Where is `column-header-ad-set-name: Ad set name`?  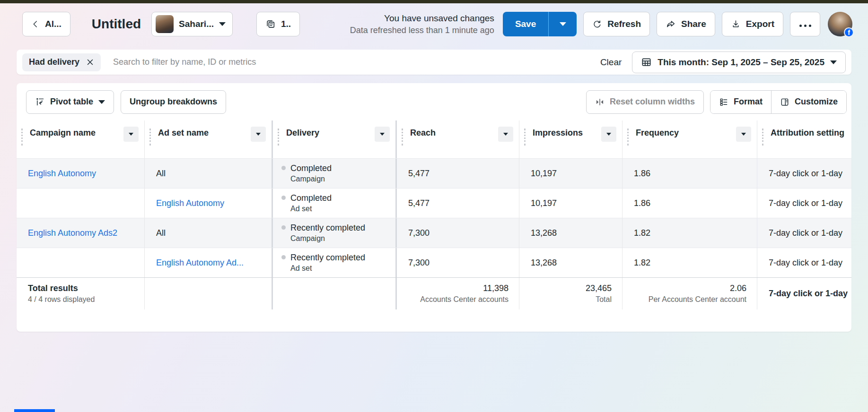
column-header-ad-set-name: Ad set name is located at coordinates (209, 139).